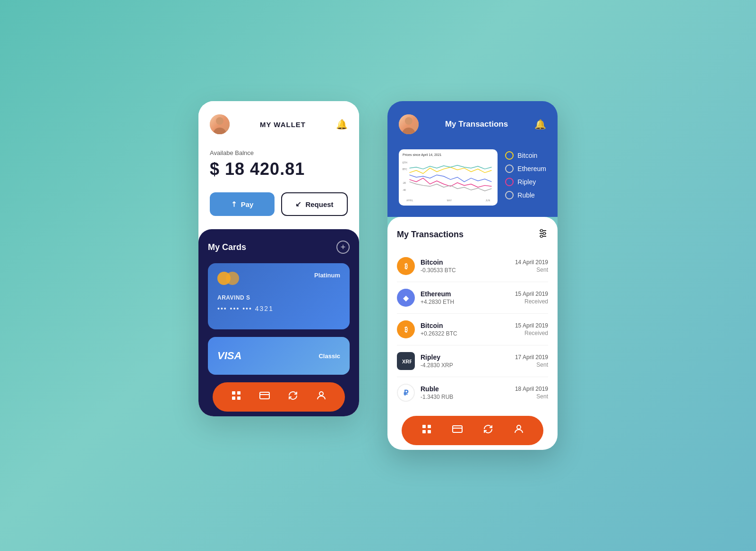  What do you see at coordinates (472, 330) in the screenshot?
I see `transaction-item: ₿ Bitcoin +0.26322 BTC 15 April 2019 Rec…` at bounding box center [472, 330].